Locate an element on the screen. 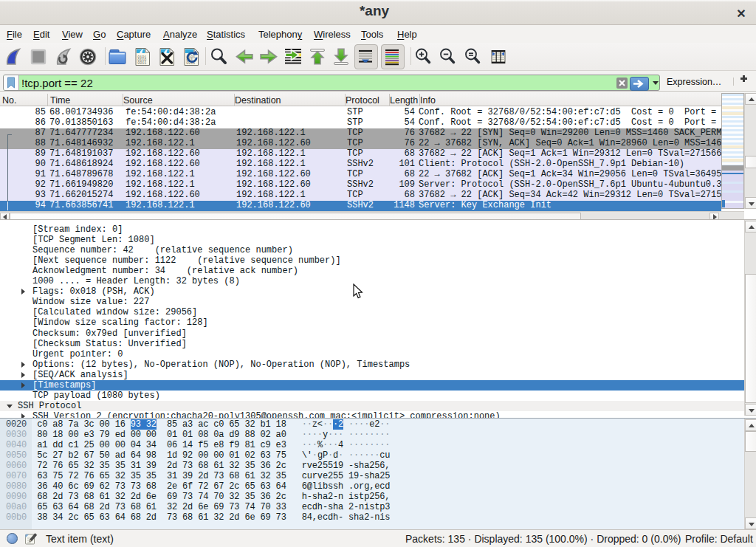 This screenshot has height=547, width=756. svg-text: 0011 is located at coordinates (142, 63).